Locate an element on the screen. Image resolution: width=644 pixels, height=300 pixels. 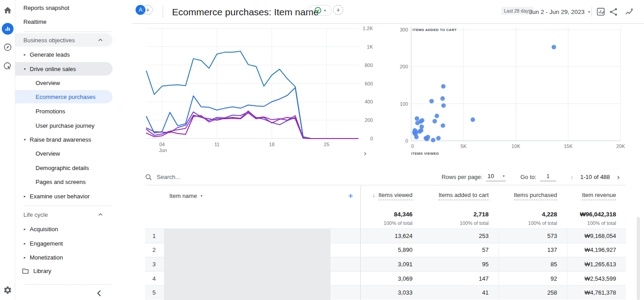
column-header-item-revenue: Item revenue is located at coordinates (596, 196).